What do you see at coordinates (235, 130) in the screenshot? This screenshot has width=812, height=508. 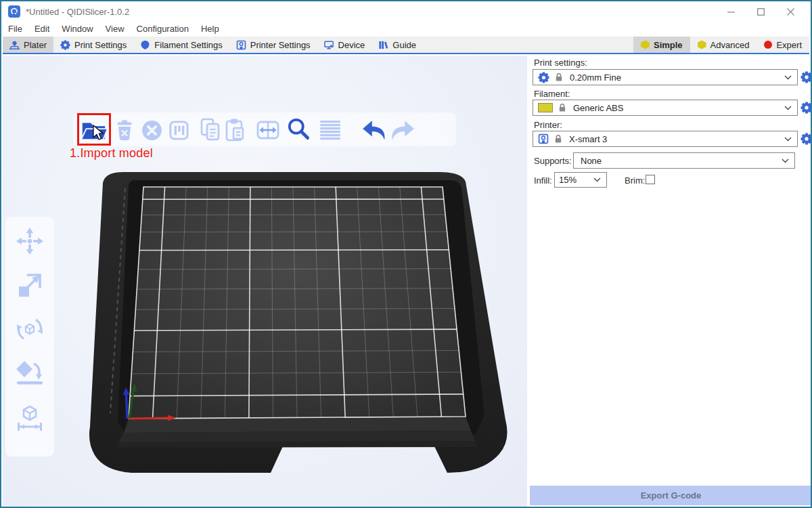 I see `paste-button` at bounding box center [235, 130].